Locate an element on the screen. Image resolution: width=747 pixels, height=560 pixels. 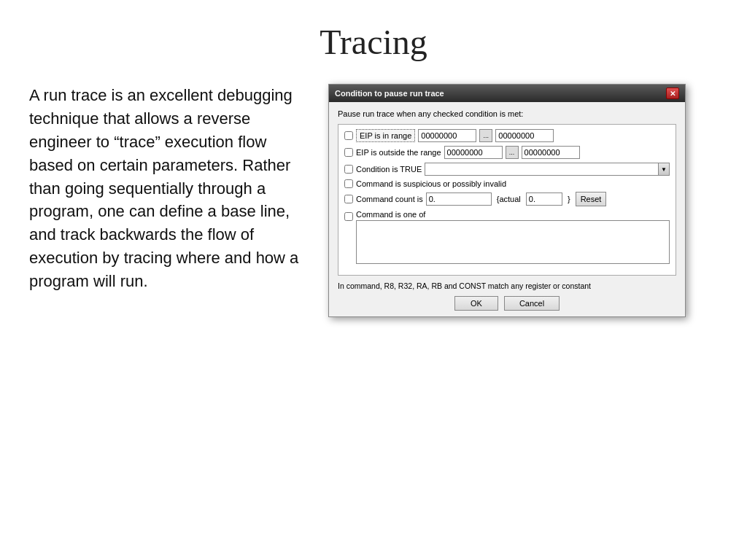
text-block: A run trace is an excellent debugging te… is located at coordinates (168, 188).